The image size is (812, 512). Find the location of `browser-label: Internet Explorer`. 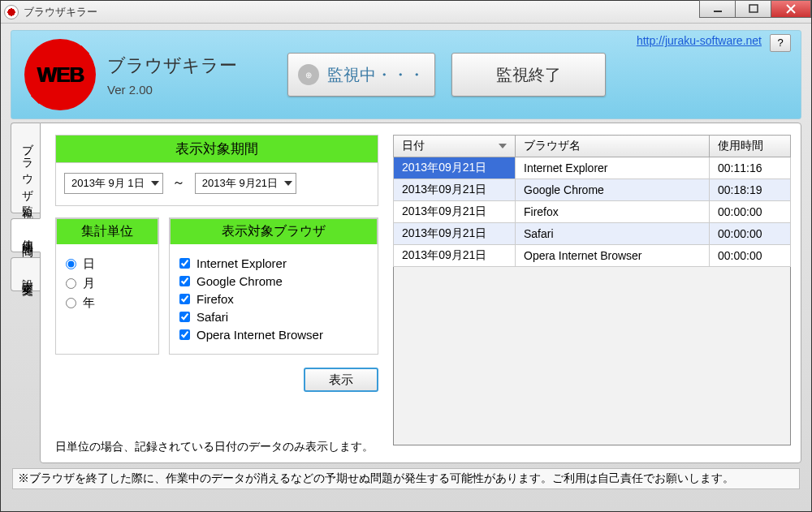

browser-label: Internet Explorer is located at coordinates (242, 263).